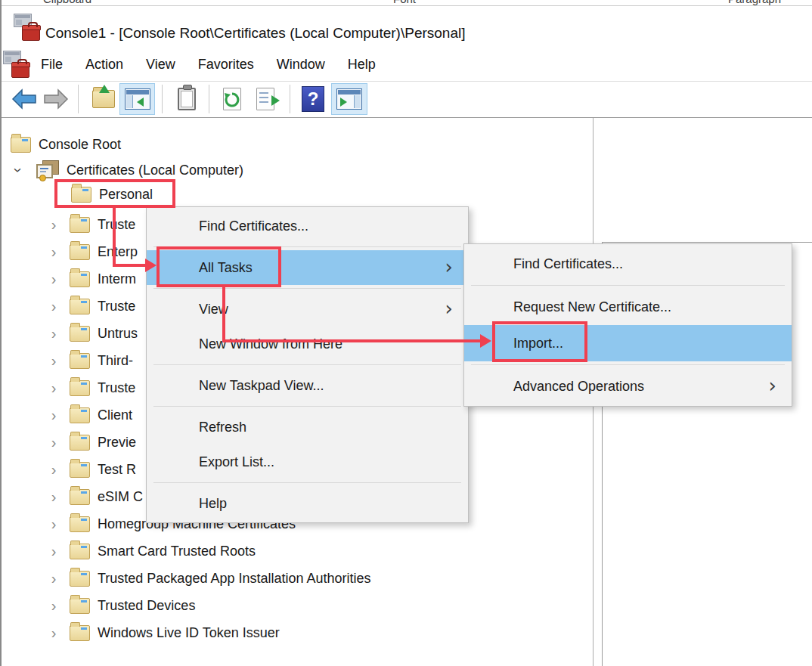 The width and height of the screenshot is (812, 666). What do you see at coordinates (187, 99) in the screenshot?
I see `paste-button` at bounding box center [187, 99].